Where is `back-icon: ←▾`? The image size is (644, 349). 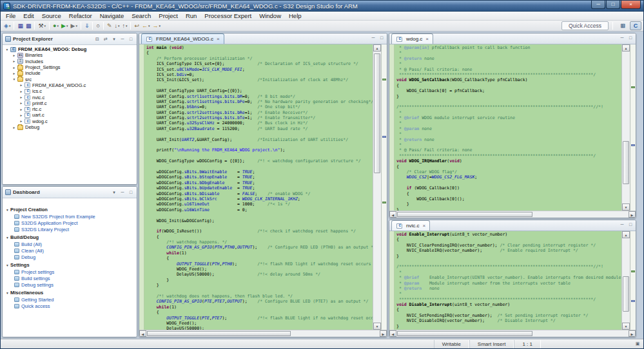 back-icon: ←▾ is located at coordinates (146, 26).